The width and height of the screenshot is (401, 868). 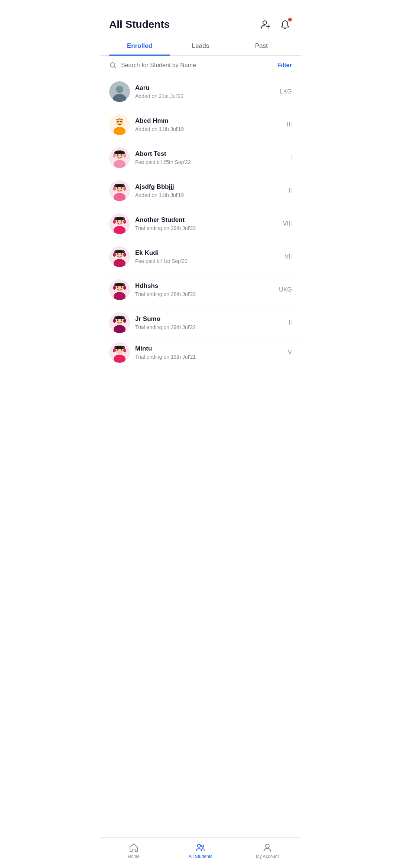 I want to click on student-row: Ek Kudi Fee paid till 1st Sep'22 VII, so click(x=200, y=257).